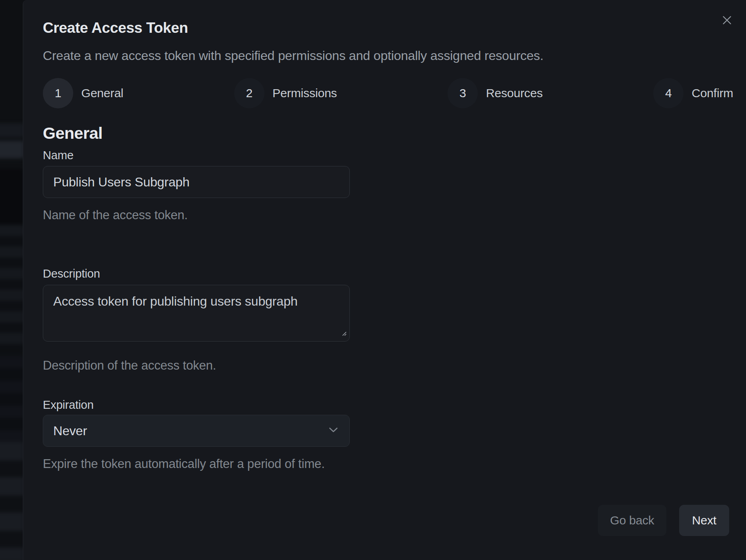  I want to click on step-number-badge: 2, so click(249, 93).